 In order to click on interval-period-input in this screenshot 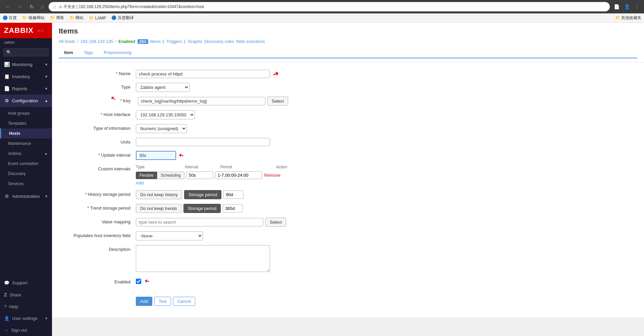, I will do `click(239, 175)`.